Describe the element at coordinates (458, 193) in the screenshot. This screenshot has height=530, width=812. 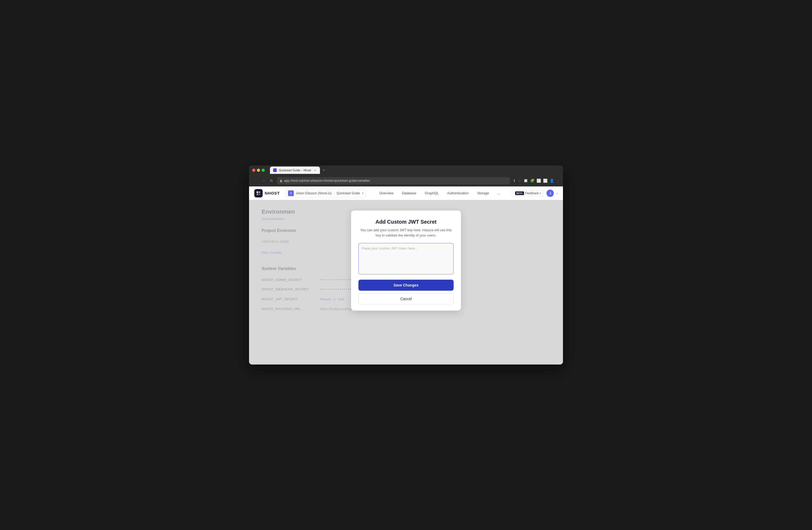
I see `tab-authentication: Authentication` at that location.